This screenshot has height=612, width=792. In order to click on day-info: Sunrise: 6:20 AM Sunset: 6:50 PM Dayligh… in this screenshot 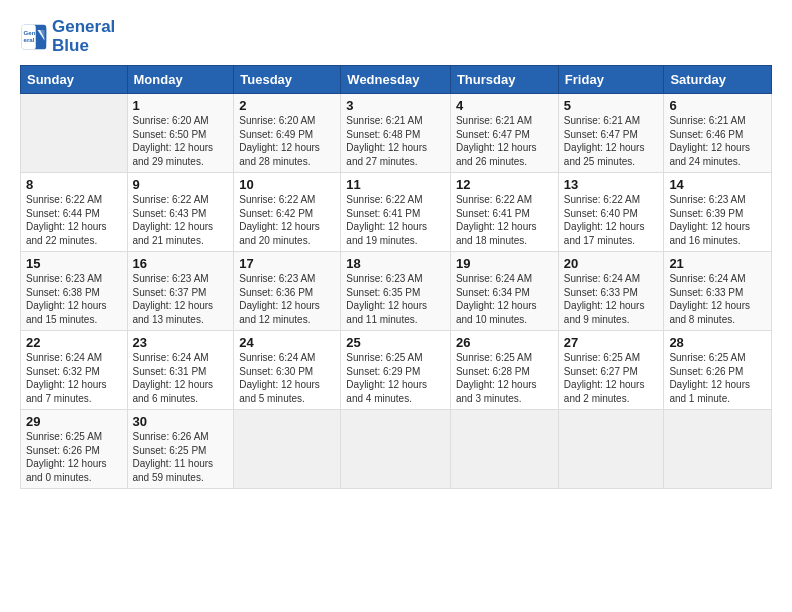, I will do `click(181, 141)`.